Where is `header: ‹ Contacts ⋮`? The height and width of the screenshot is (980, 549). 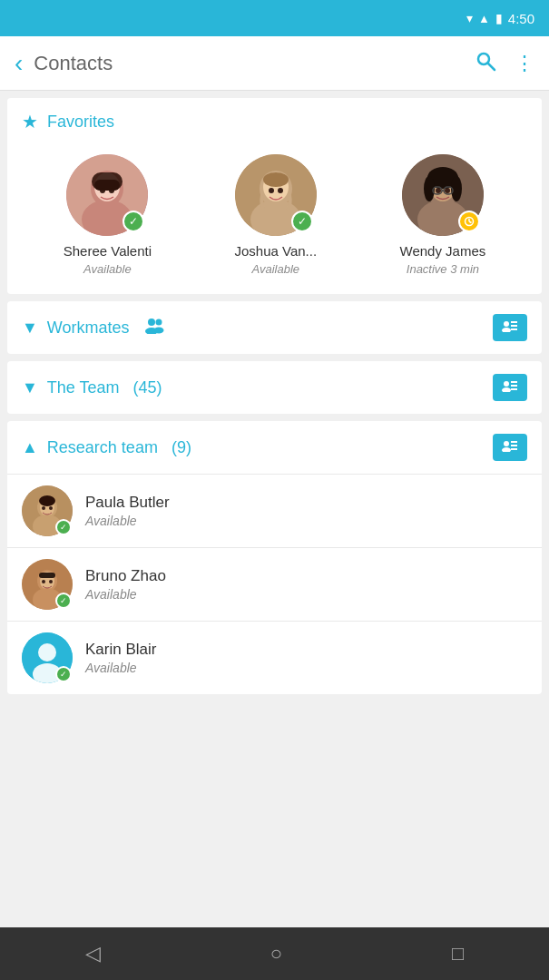 header: ‹ Contacts ⋮ is located at coordinates (274, 64).